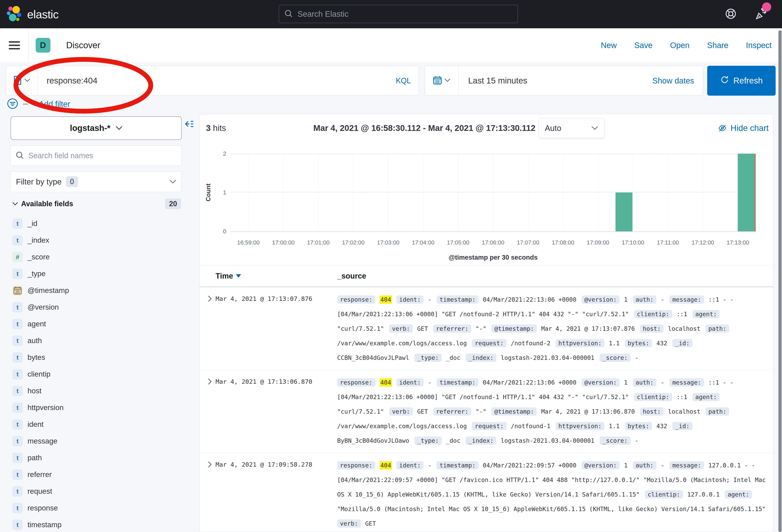  Describe the element at coordinates (442, 81) in the screenshot. I see `time-picker-menu-button` at that location.